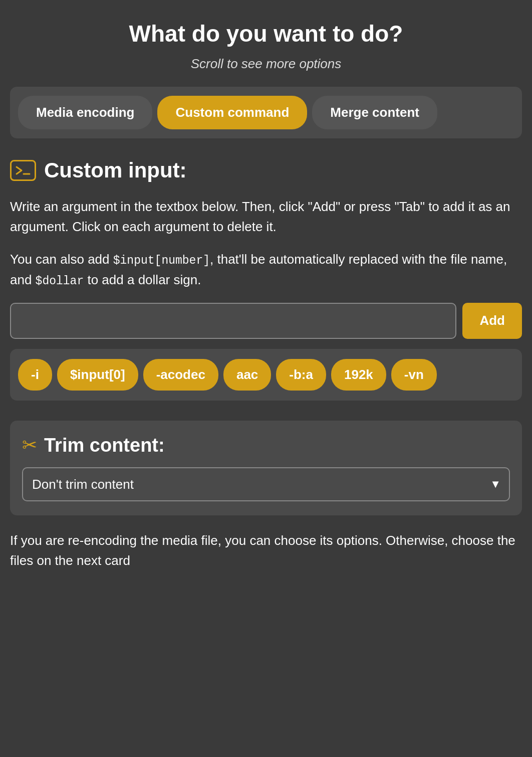 The height and width of the screenshot is (757, 532). What do you see at coordinates (266, 64) in the screenshot?
I see `page-subtitle: Scroll to see more options` at bounding box center [266, 64].